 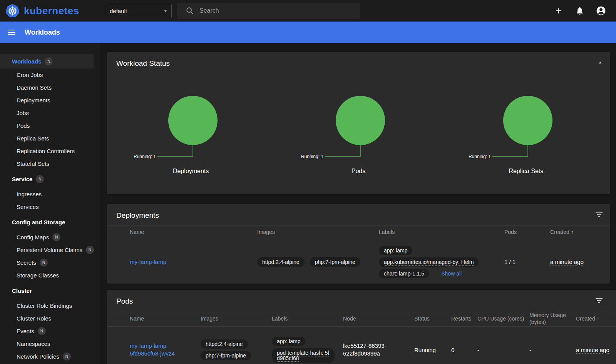 What do you see at coordinates (50, 319) in the screenshot?
I see `sidebar-item-cluster-roles: Cluster Roles` at bounding box center [50, 319].